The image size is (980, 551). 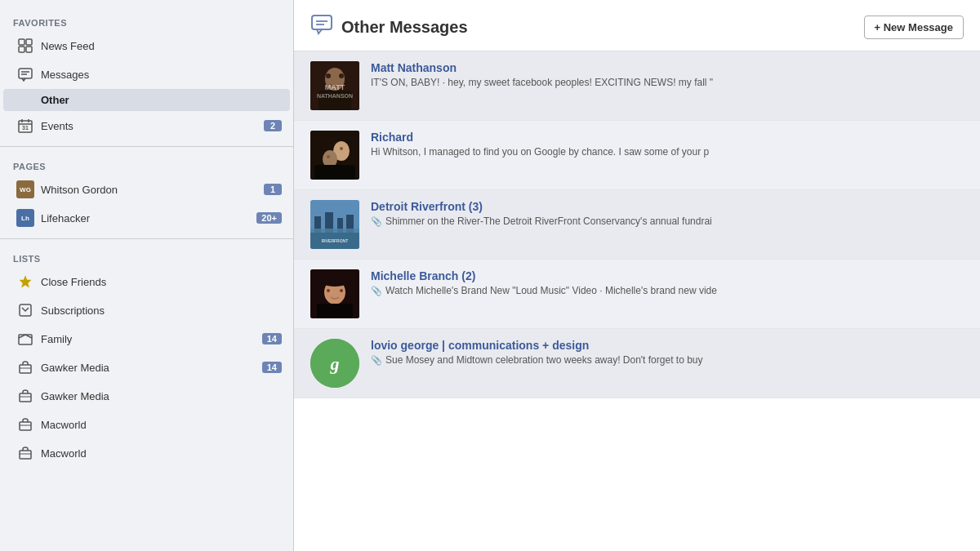 I want to click on lovio-george-content: lovio george | communications + design 📎…, so click(x=667, y=353).